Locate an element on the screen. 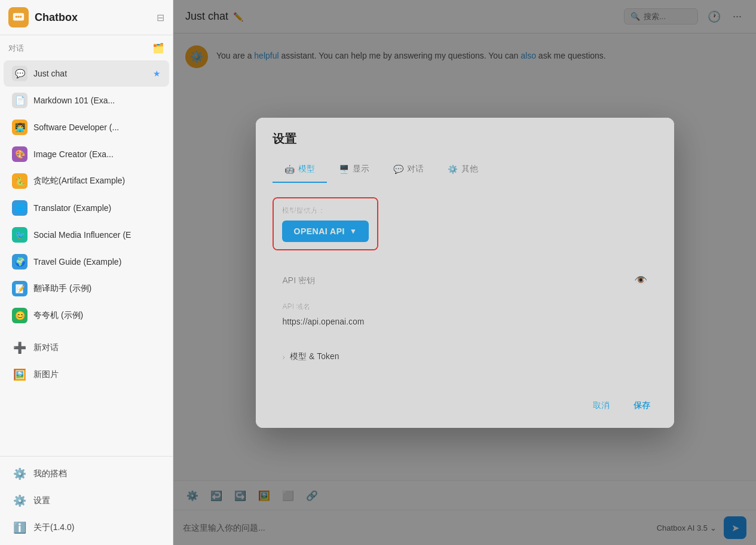 Image resolution: width=756 pixels, height=545 pixels. about-label: 关于(1.4.0) is located at coordinates (54, 528).